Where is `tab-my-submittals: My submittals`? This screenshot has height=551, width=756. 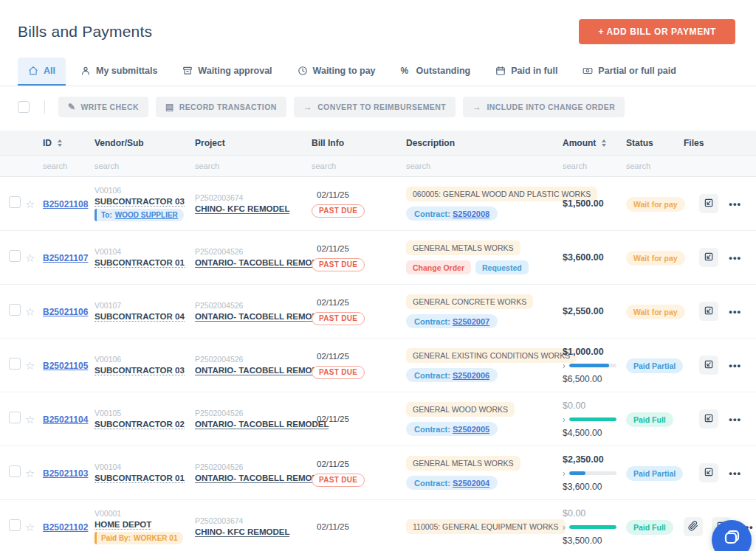
tab-my-submittals: My submittals is located at coordinates (119, 72).